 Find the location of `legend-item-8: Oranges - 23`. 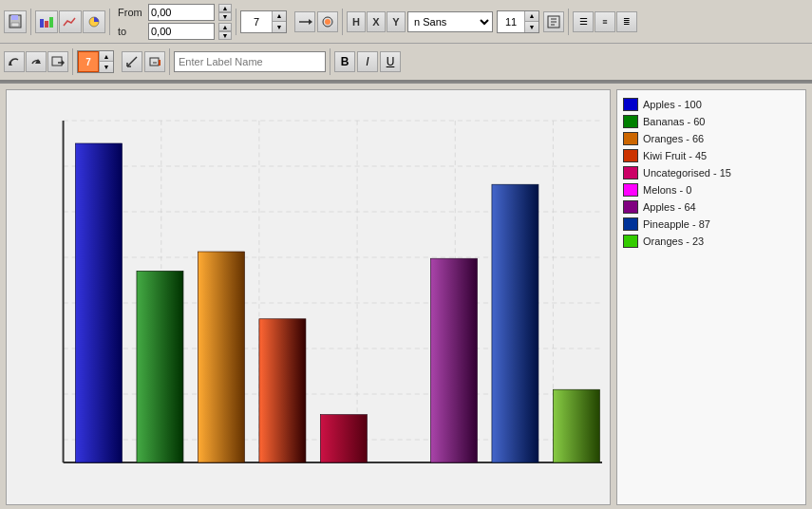

legend-item-8: Oranges - 23 is located at coordinates (711, 241).